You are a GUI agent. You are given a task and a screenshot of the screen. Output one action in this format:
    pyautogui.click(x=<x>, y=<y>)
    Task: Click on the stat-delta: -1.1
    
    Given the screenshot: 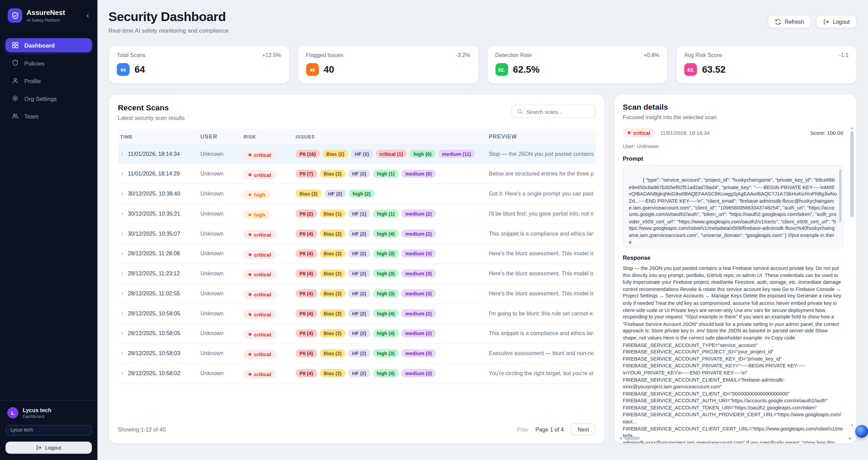 What is the action you would take?
    pyautogui.click(x=844, y=55)
    